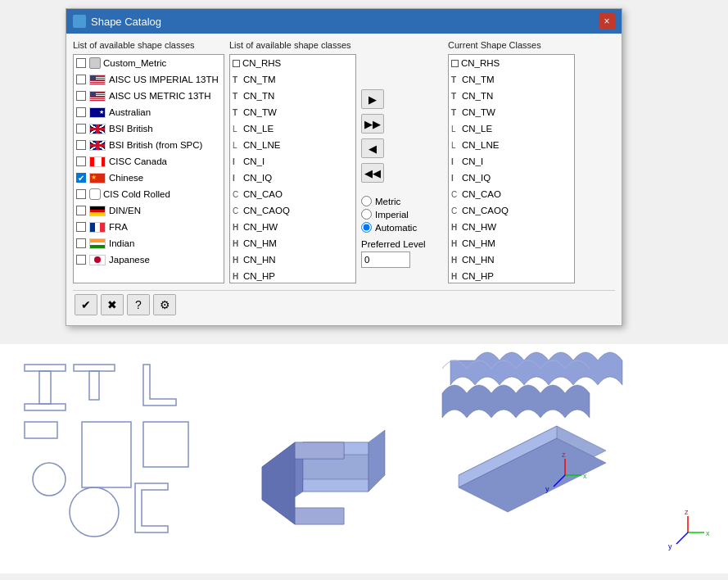  What do you see at coordinates (149, 227) in the screenshot?
I see `left-list-item-fra: FRA` at bounding box center [149, 227].